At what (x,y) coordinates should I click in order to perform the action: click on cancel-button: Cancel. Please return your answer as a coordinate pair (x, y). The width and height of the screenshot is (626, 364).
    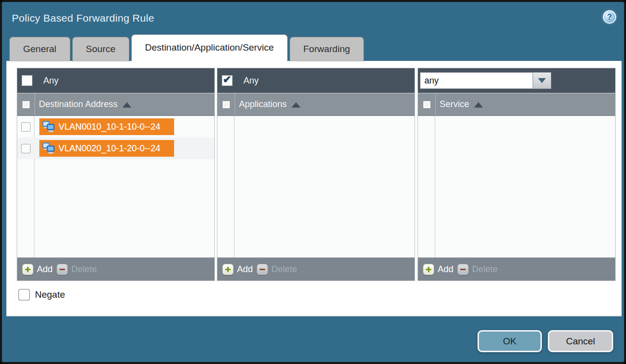
    Looking at the image, I should click on (580, 341).